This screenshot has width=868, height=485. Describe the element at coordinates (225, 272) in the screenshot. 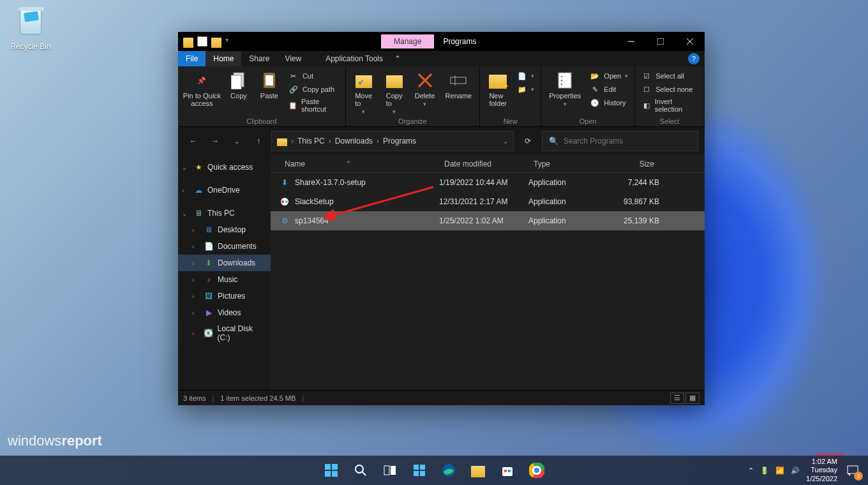

I see `nav-pane: ⌄★Quick access ›☁OneDrive ⌄🖥This PC ›🖥De…` at that location.